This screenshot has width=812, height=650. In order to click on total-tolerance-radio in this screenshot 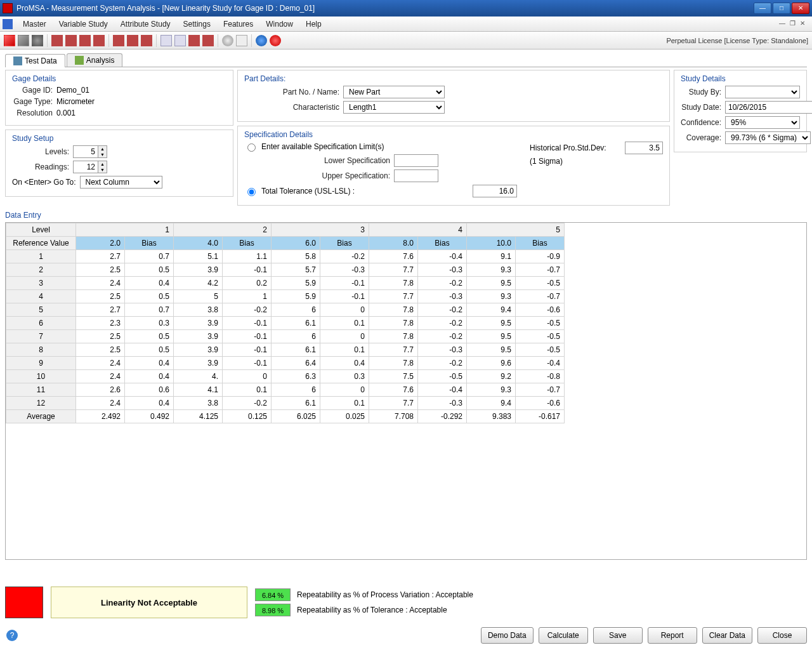, I will do `click(251, 192)`.